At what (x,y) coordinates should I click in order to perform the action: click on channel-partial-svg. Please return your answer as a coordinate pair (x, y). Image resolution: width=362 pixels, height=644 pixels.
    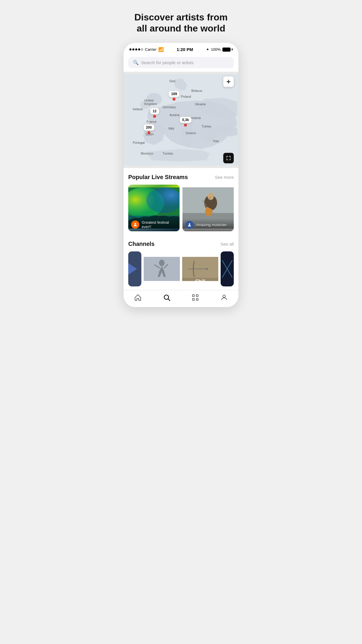
    Looking at the image, I should click on (135, 269).